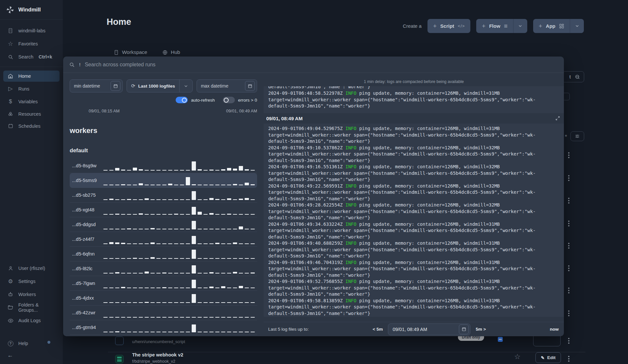 The height and width of the screenshot is (364, 628). Describe the element at coordinates (164, 254) in the screenshot. I see `worker-row: ...d5-6qfnn` at that location.